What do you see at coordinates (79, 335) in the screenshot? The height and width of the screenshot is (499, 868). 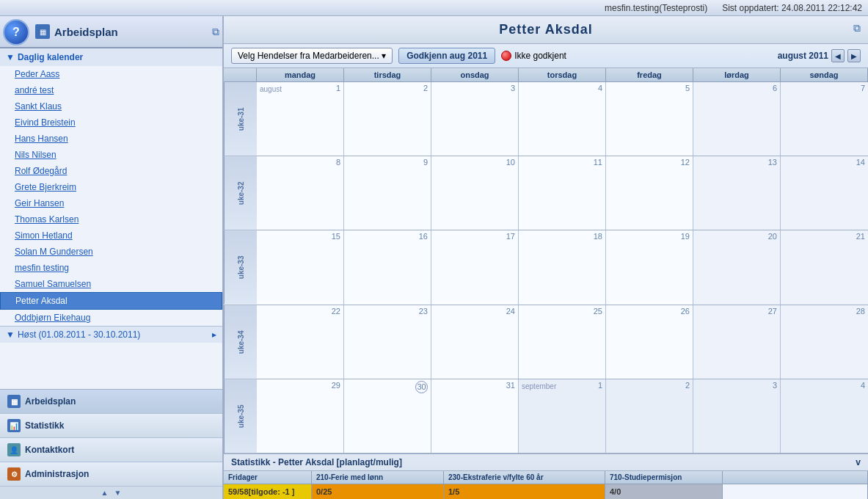 I see `subsection-label: Høst (01.08.2011 - 30.10.2011)` at bounding box center [79, 335].